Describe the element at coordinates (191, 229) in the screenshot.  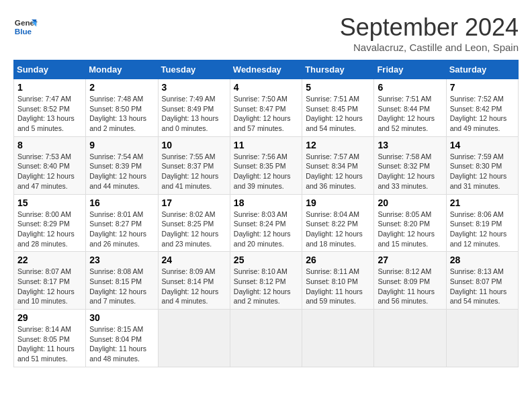
I see `day-info: Sunrise: 8:02 AMSunset: 8:25 PMDaylight:…` at that location.